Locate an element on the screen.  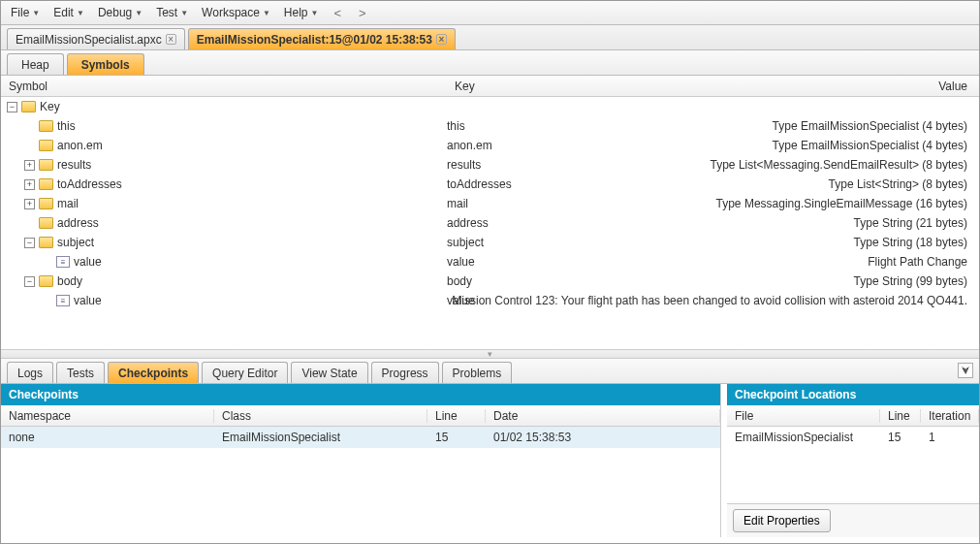
col-namespace: Namespace is located at coordinates (108, 416).